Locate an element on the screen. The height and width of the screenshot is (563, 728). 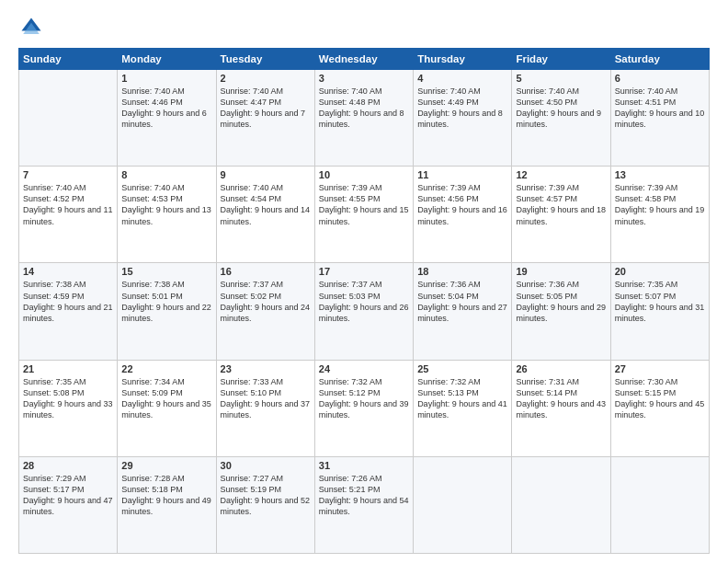
calendar-cell: 18Sunrise: 7:36 AMSunset: 5:04 PMDayligh… is located at coordinates (463, 311).